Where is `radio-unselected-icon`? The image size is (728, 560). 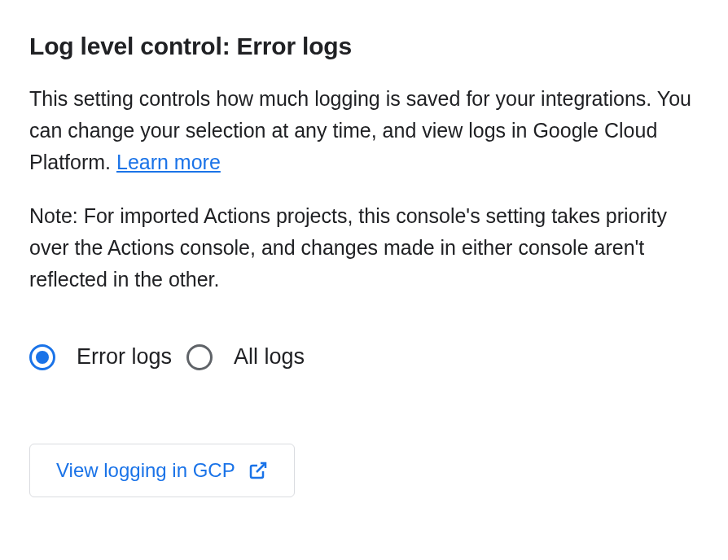 radio-unselected-icon is located at coordinates (200, 357).